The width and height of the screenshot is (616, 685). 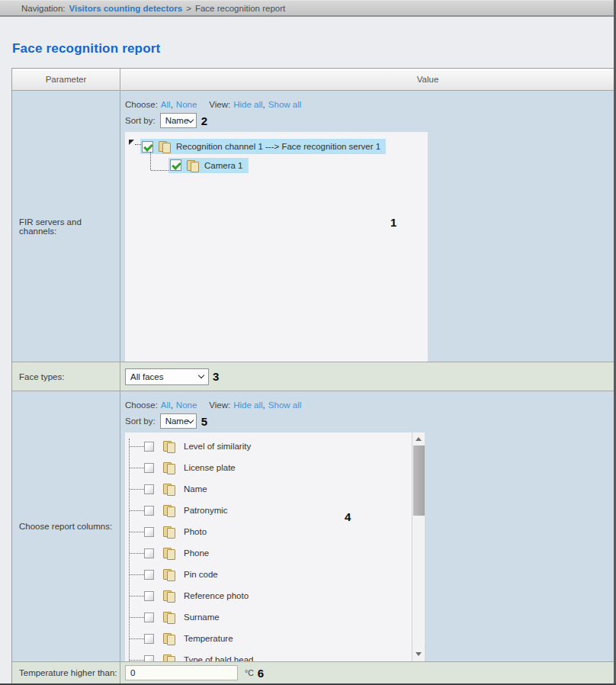 What do you see at coordinates (66, 226) in the screenshot?
I see `fir-parameter-cell: FIR servers and channels:` at bounding box center [66, 226].